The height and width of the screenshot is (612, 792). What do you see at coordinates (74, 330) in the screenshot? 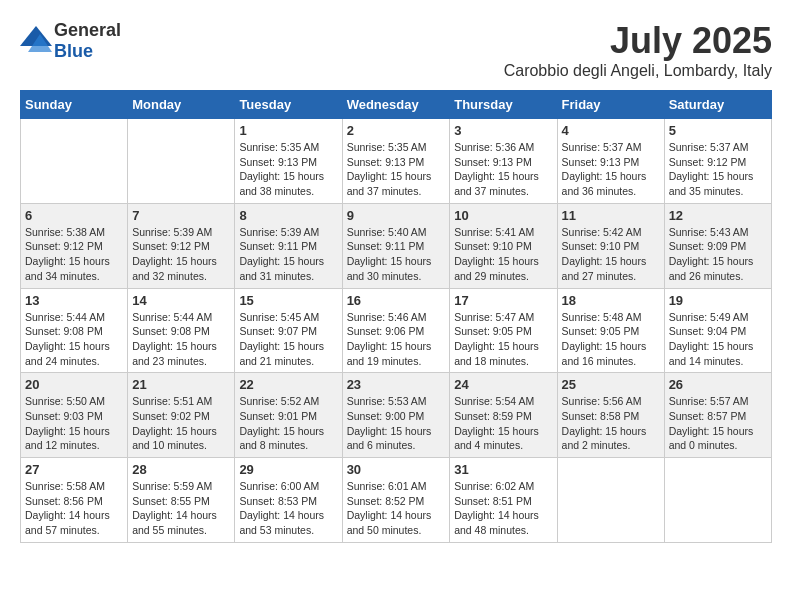
I see `calendar-cell: 13Sunrise: 5:44 AM Sunset: 9:08 PM Dayli…` at bounding box center [74, 330].